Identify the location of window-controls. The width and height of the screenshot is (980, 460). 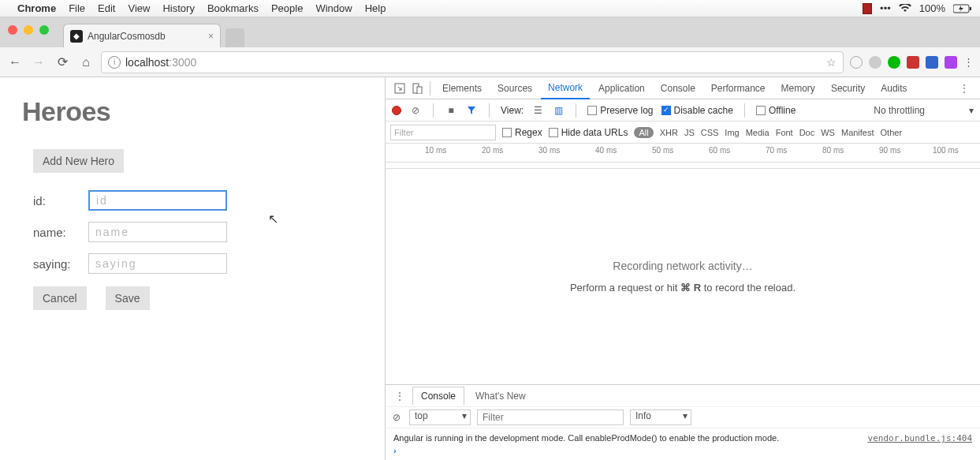
(28, 30).